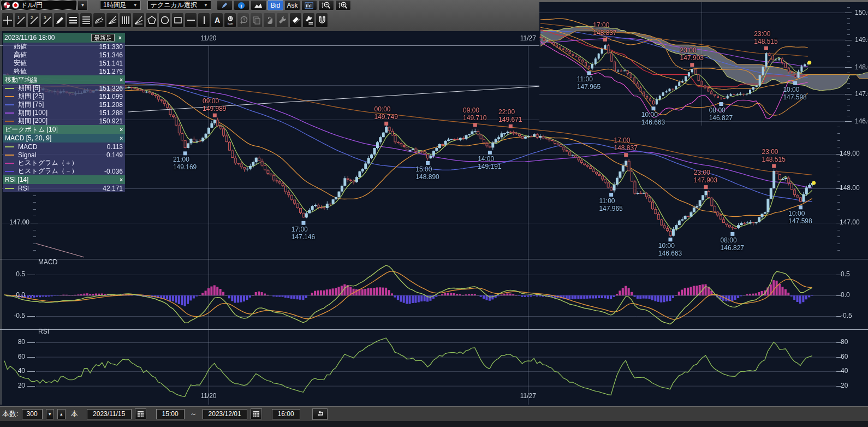  Describe the element at coordinates (115, 147) in the screenshot. I see `indicator-value: 0.113` at that location.